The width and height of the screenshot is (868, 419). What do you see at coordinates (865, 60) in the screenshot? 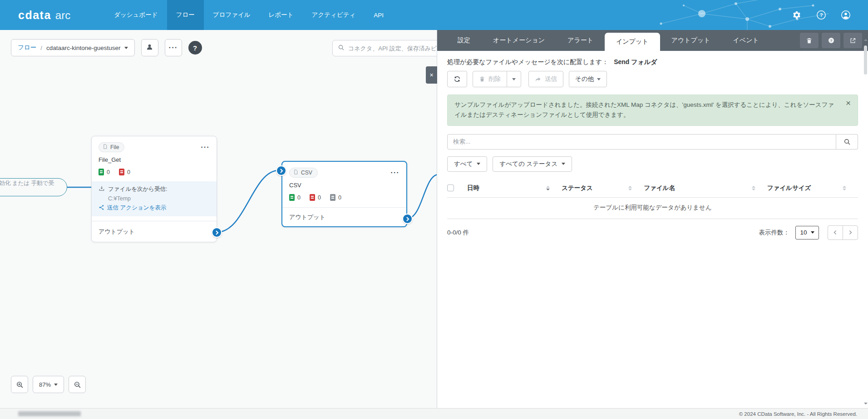
I see `scrollbar-thumb` at bounding box center [865, 60].